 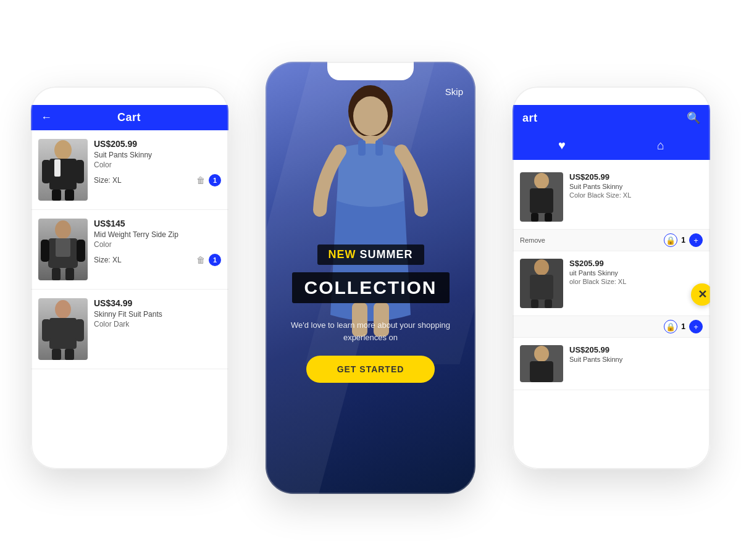 I want to click on item2-name: Mid Weight Terry Side Zip, so click(x=157, y=235).